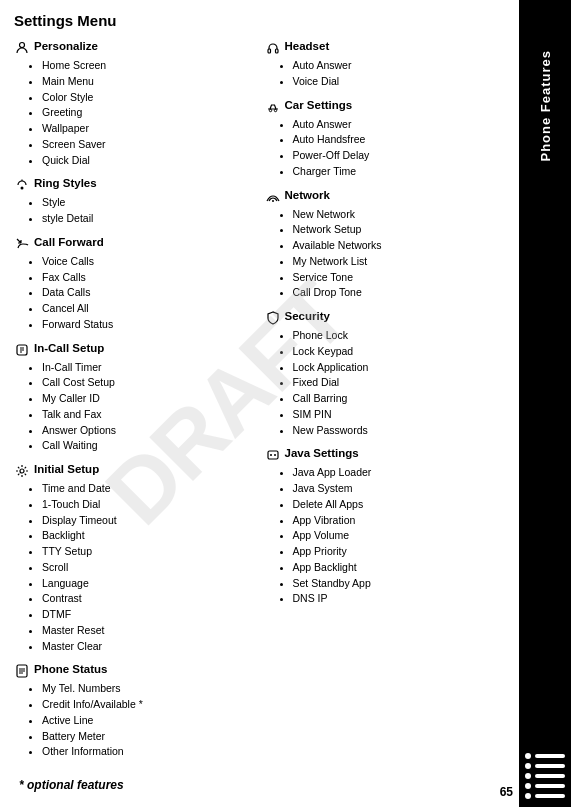 The width and height of the screenshot is (571, 807). Describe the element at coordinates (136, 48) in the screenshot. I see `section-header-personalize: Personalize` at that location.